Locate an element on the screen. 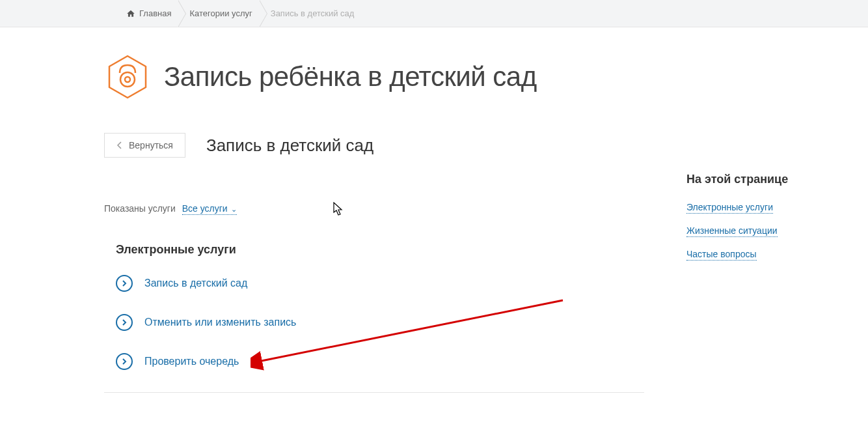 The width and height of the screenshot is (868, 426). service-link: Проверить очередь is located at coordinates (191, 362).